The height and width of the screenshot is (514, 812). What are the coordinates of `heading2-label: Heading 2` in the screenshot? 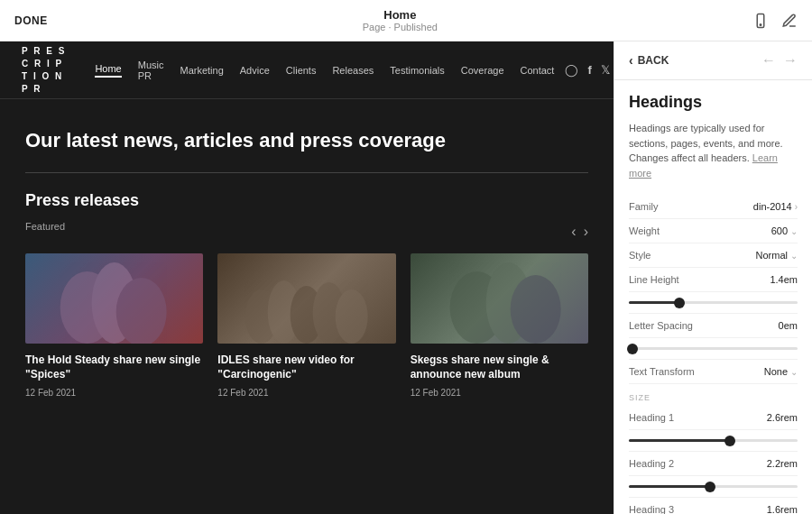 It's located at (651, 464).